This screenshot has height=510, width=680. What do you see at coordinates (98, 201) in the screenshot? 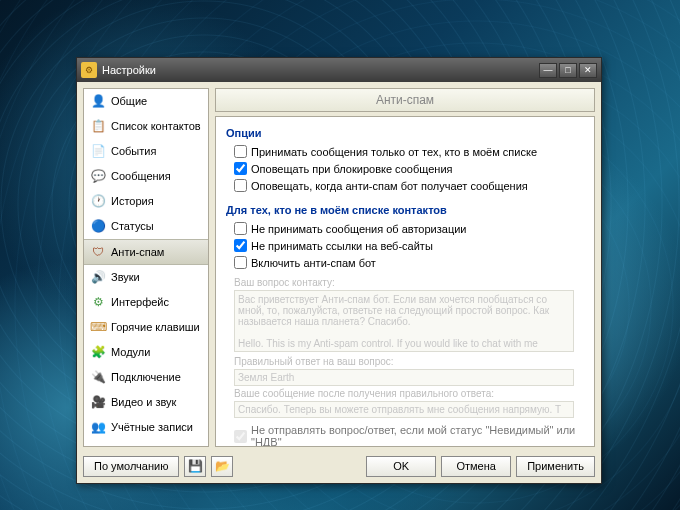
I see `nav-icon: 🕐` at bounding box center [98, 201].